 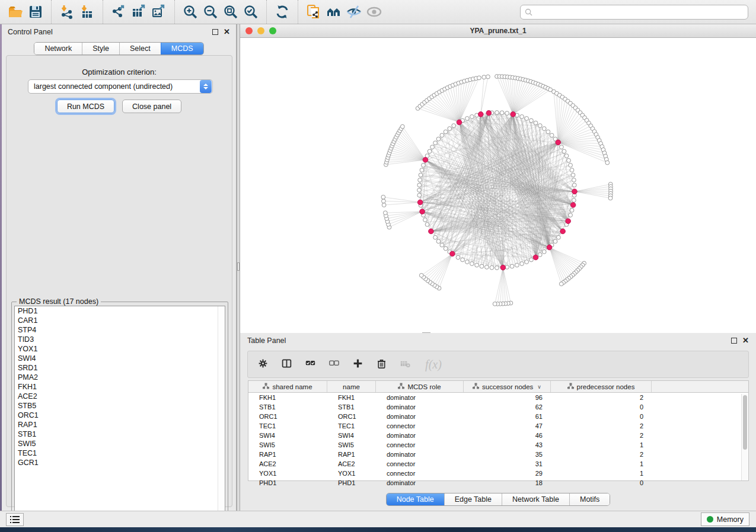 I want to click on zoom-in-icon, so click(x=190, y=12).